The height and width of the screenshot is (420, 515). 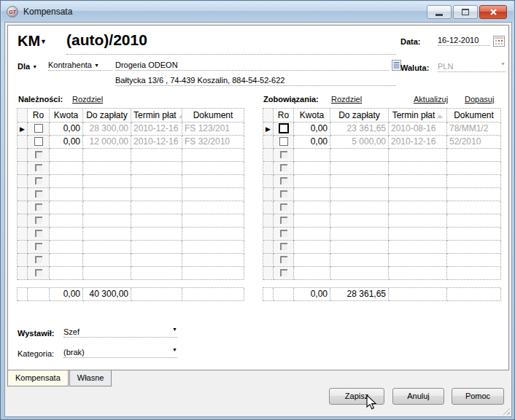 What do you see at coordinates (80, 66) in the screenshot?
I see `contractor-type-button: Kontrahenta ▼` at bounding box center [80, 66].